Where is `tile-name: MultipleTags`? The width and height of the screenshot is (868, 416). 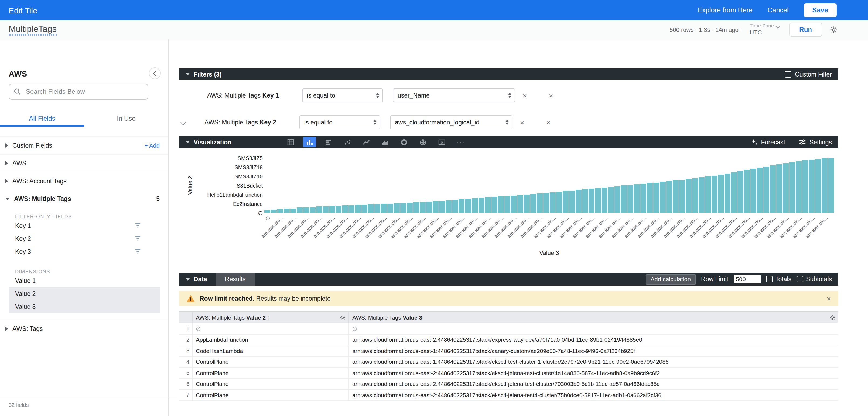
tile-name: MultipleTags is located at coordinates (33, 30).